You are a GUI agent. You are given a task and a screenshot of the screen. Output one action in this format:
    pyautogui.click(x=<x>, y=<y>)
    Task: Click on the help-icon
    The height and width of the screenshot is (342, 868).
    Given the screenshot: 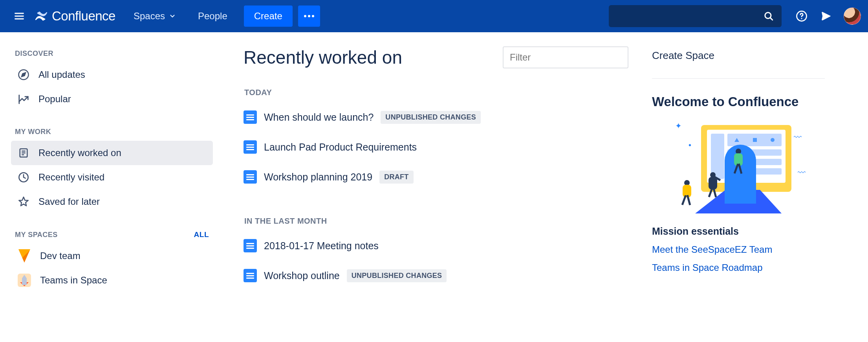 What is the action you would take?
    pyautogui.click(x=802, y=16)
    